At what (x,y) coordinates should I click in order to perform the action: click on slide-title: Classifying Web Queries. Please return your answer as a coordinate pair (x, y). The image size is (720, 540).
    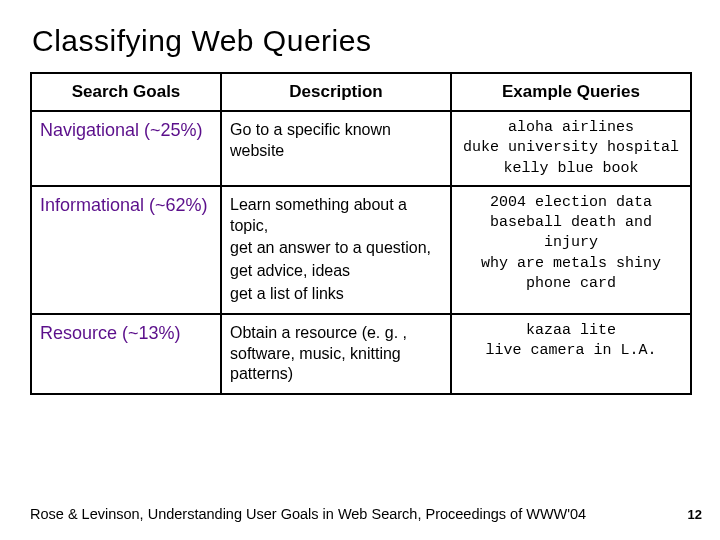
    Looking at the image, I should click on (361, 41).